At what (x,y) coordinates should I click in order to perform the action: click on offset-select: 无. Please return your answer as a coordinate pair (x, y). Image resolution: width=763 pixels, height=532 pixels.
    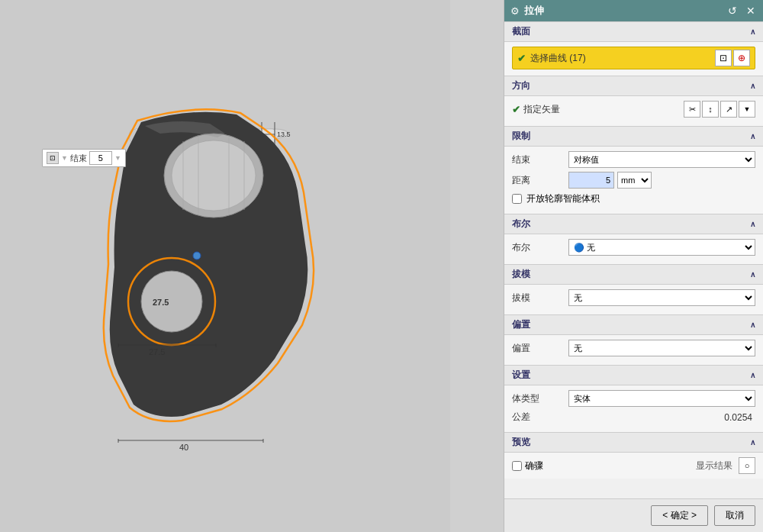
    Looking at the image, I should click on (662, 348).